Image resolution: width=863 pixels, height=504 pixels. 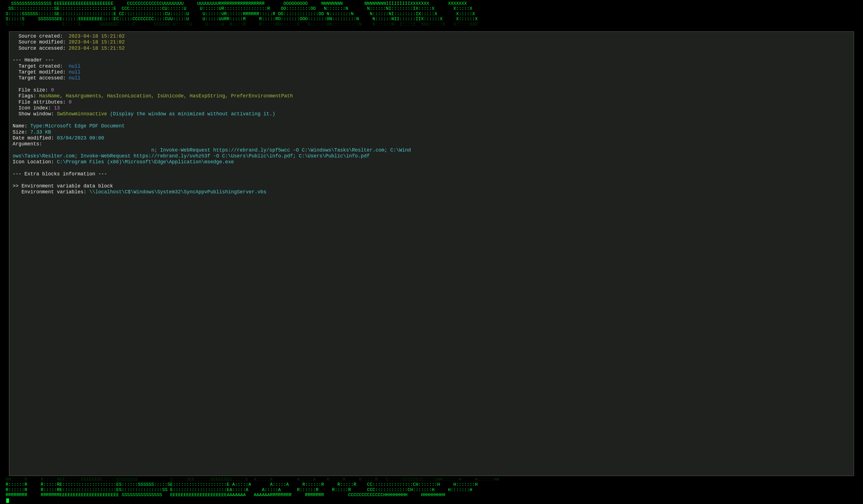 What do you see at coordinates (432, 73) in the screenshot?
I see `target-modified-row: Target modified: null` at bounding box center [432, 73].